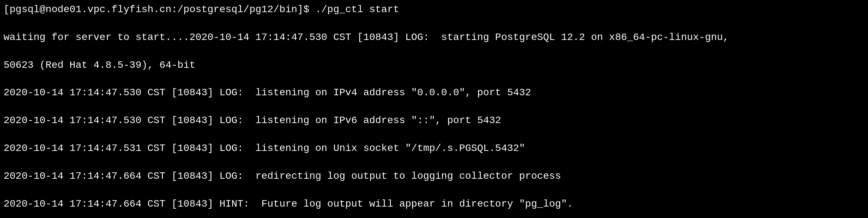  I want to click on terminal-line: 2020-10-14 17:14:47.531 CST [10843] LOG:…, so click(434, 148).